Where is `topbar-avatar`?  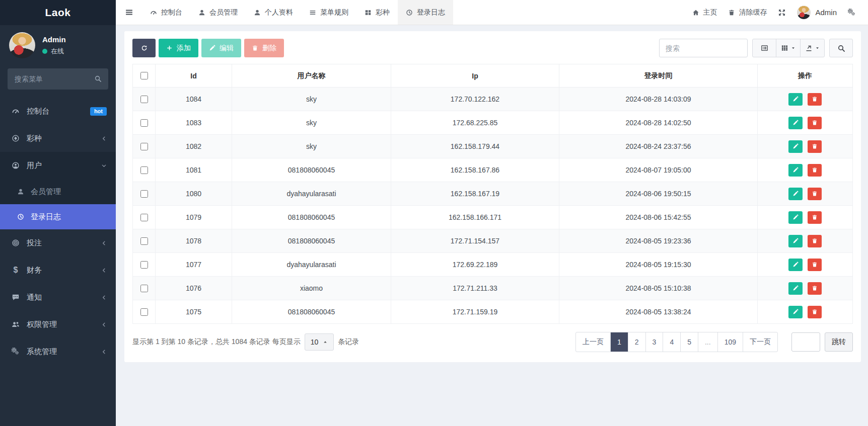 topbar-avatar is located at coordinates (804, 12).